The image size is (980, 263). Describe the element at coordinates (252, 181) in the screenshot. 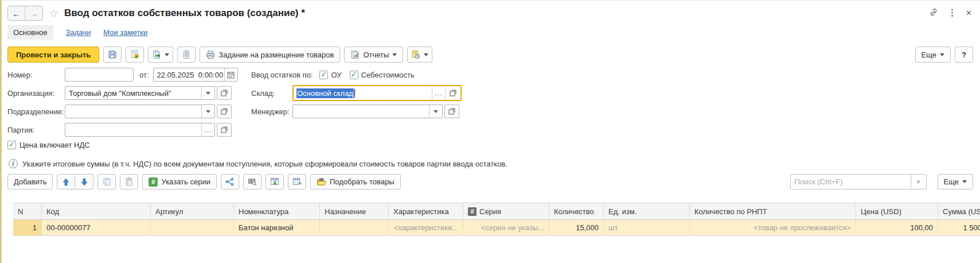

I see `barcode-scan-button` at that location.